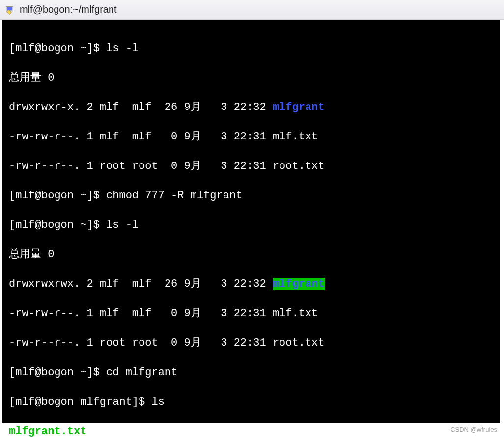 The image size is (504, 437). I want to click on watermark-text: CSDN @wfrules, so click(474, 429).